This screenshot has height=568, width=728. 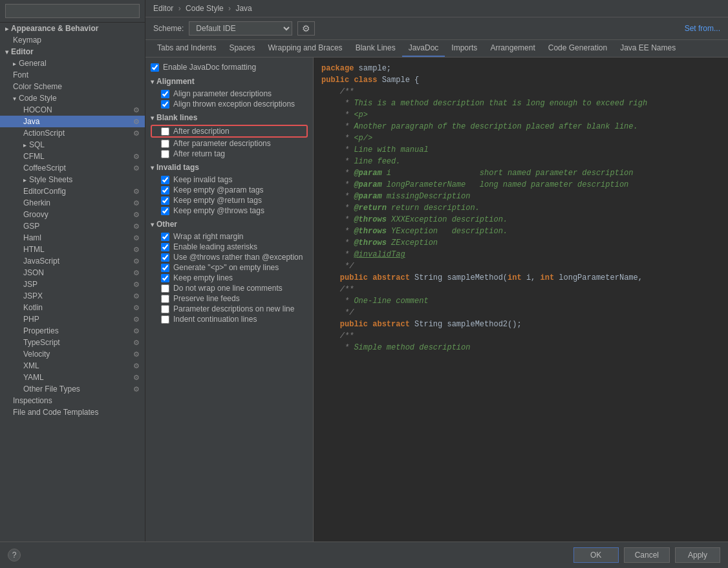 I want to click on preserve-line-feeds-checkbox, so click(x=166, y=299).